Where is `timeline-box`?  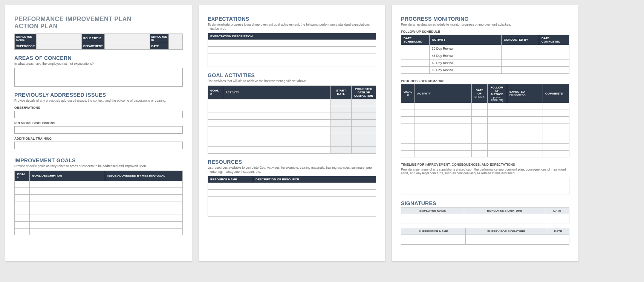 timeline-box is located at coordinates (485, 186).